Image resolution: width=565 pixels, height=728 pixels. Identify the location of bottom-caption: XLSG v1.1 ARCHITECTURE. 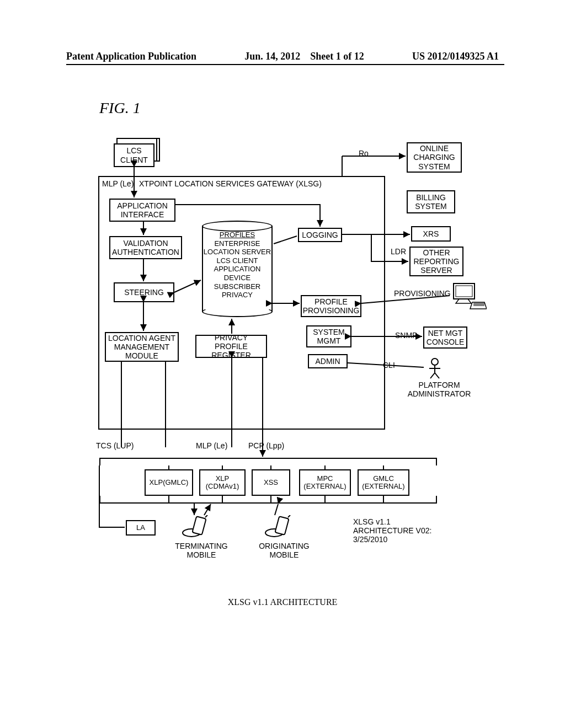
(282, 602).